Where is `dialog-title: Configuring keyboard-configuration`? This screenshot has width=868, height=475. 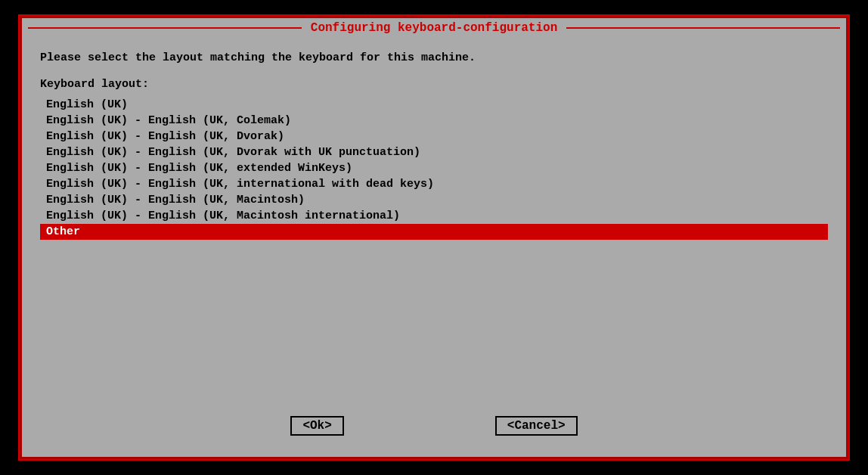
dialog-title: Configuring keyboard-configuration is located at coordinates (434, 28).